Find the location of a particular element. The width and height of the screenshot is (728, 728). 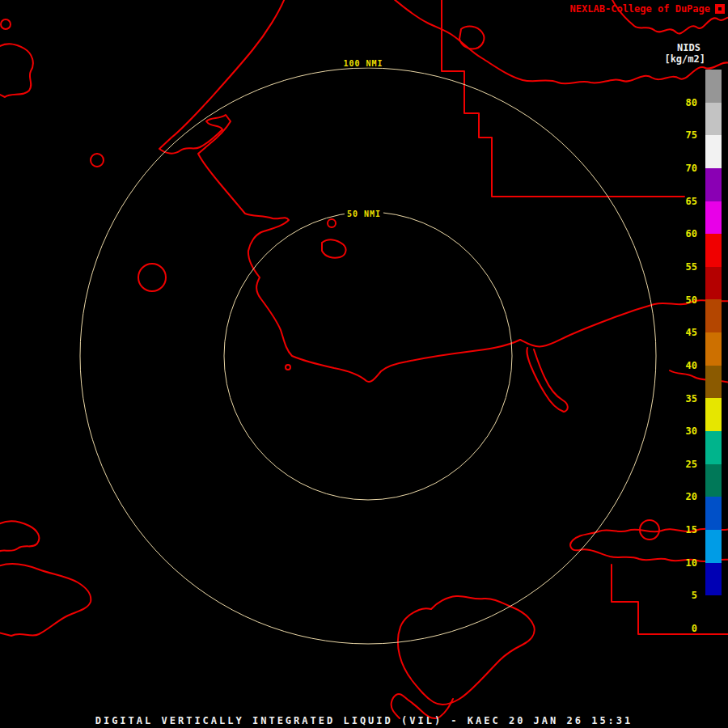

coastline-left-middle is located at coordinates (19, 536).